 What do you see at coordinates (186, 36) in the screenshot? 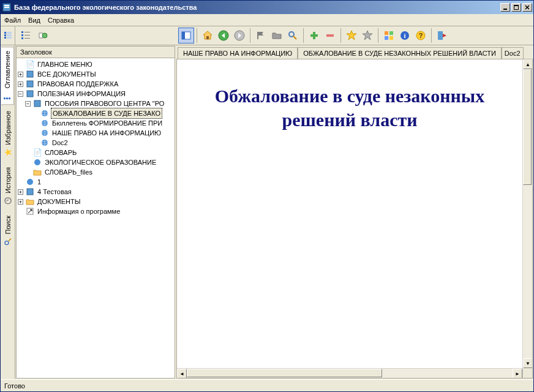
I see `panel-toggle-button` at bounding box center [186, 36].